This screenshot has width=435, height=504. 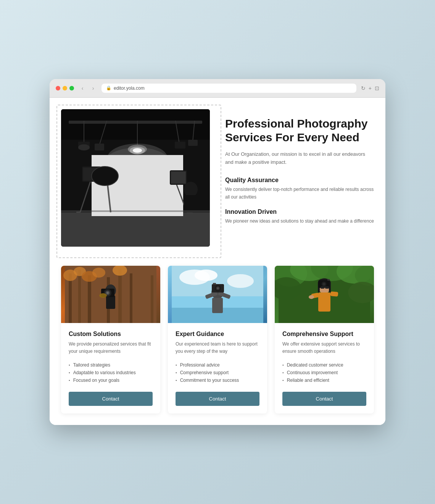 I want to click on browser-actions: ↻ + ⊡, so click(x=370, y=88).